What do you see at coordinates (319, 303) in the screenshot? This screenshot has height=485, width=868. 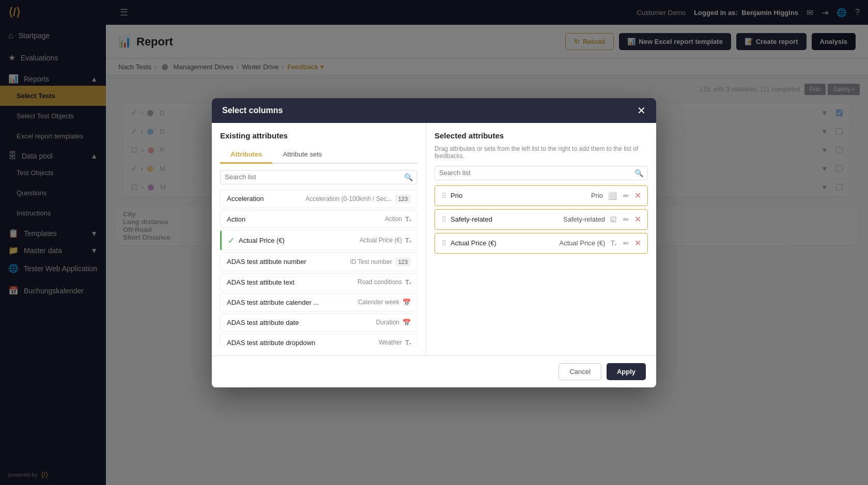 I see `list-item: ADAS test attribute calender ... Calende…` at bounding box center [319, 303].